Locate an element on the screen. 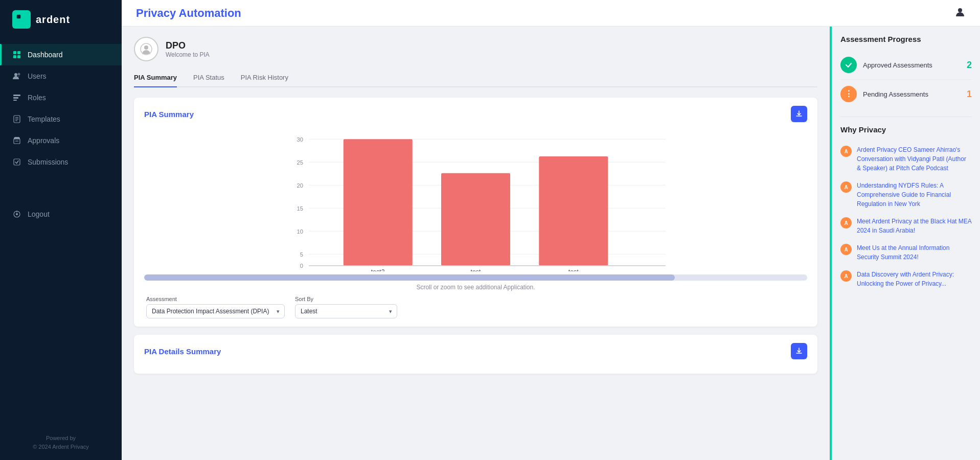 The height and width of the screenshot is (460, 980). divider is located at coordinates (906, 117).